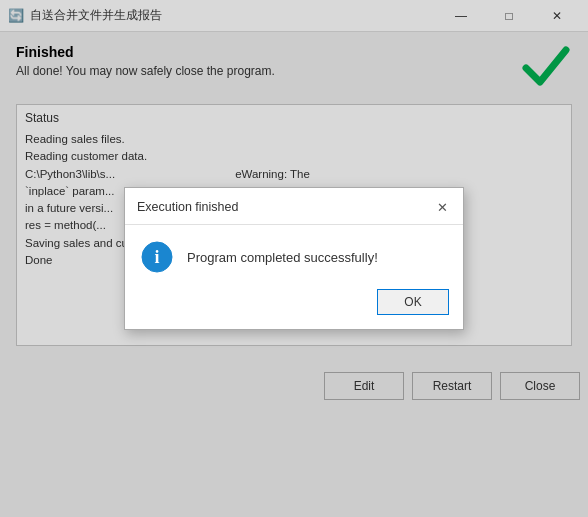 The height and width of the screenshot is (517, 588). I want to click on dialog-message: Program completed successfully!, so click(282, 258).